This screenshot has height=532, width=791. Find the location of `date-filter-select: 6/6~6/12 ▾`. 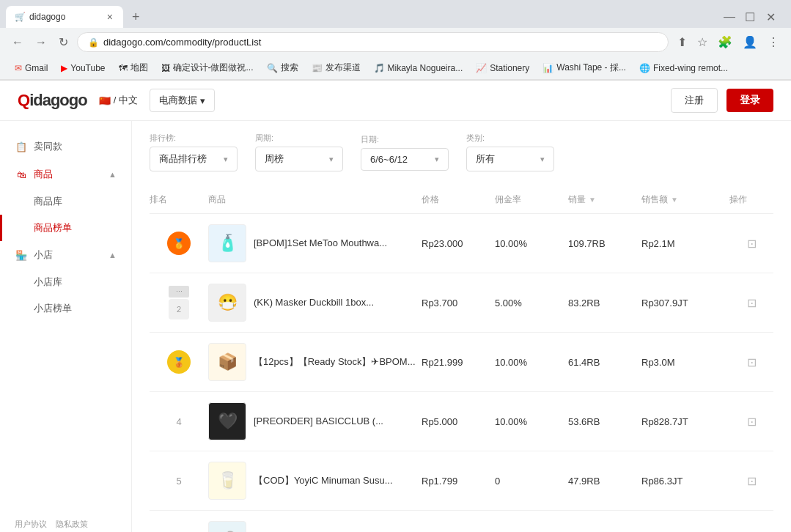

date-filter-select: 6/6~6/12 ▾ is located at coordinates (405, 160).